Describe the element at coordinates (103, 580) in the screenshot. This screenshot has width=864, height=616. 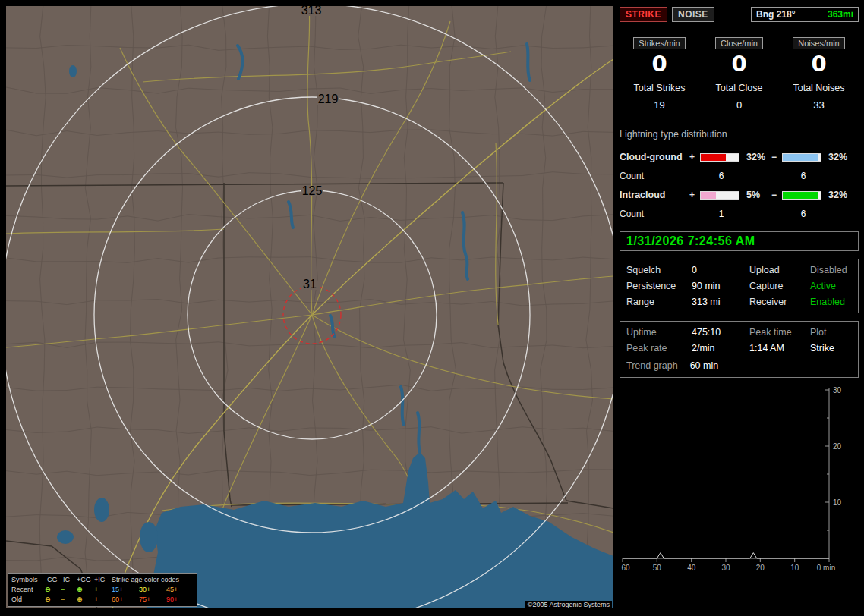
I see `legend-col-ic-pos: +IC` at that location.